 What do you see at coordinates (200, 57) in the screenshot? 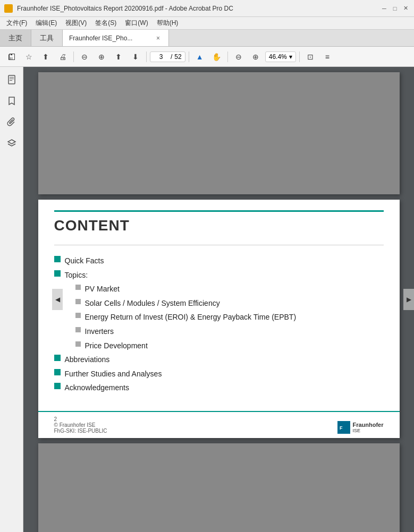
I see `select-tool-button: ▲` at bounding box center [200, 57].